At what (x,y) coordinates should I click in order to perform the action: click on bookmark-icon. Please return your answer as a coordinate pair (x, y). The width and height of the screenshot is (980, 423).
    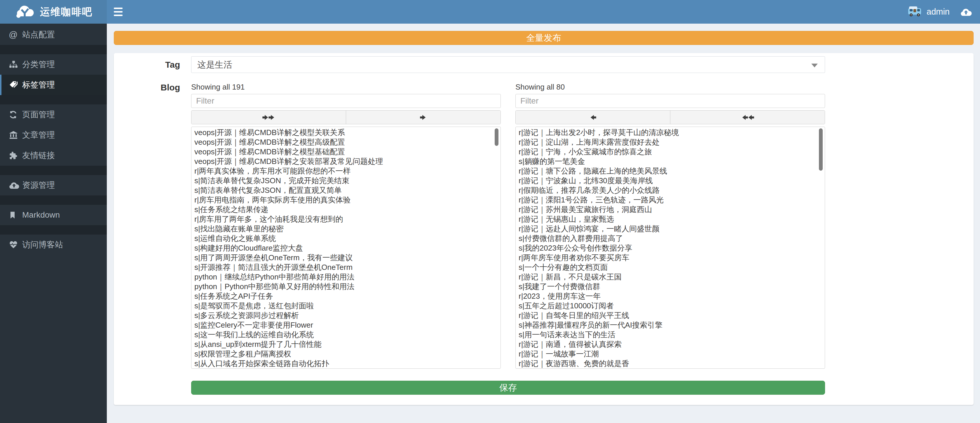
    Looking at the image, I should click on (15, 215).